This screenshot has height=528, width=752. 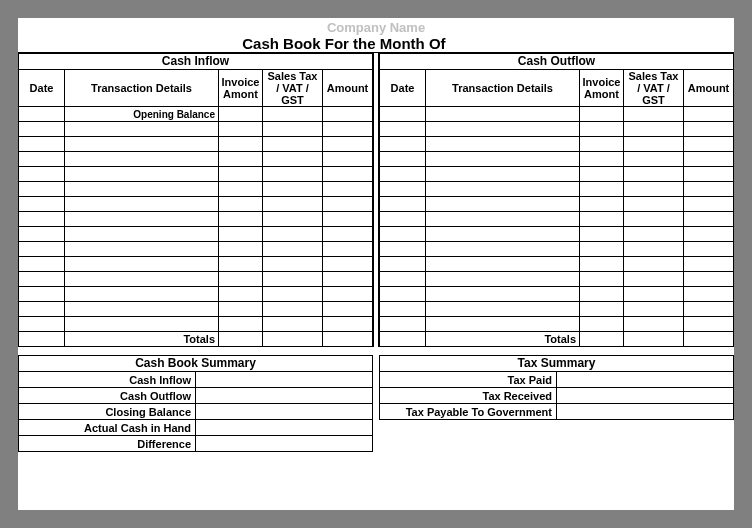 What do you see at coordinates (557, 340) in the screenshot?
I see `outflow-totals-row: Totals` at bounding box center [557, 340].